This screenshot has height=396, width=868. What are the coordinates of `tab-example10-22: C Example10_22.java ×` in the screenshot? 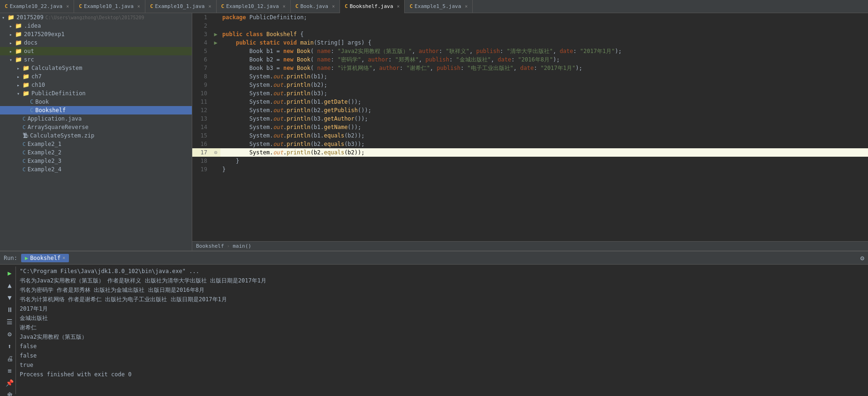 It's located at (37, 7).